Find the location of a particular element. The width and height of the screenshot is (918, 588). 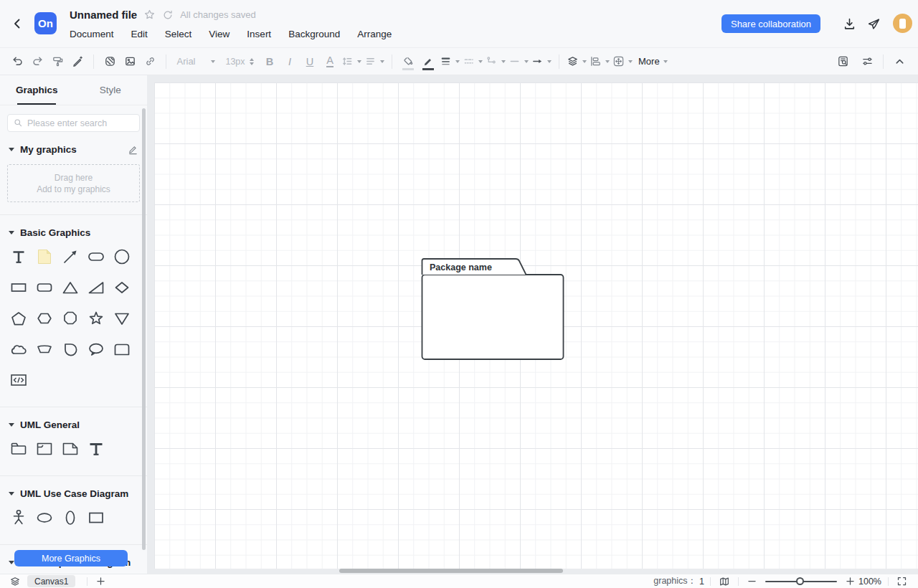

menu-item-arrange: Arrange is located at coordinates (374, 34).